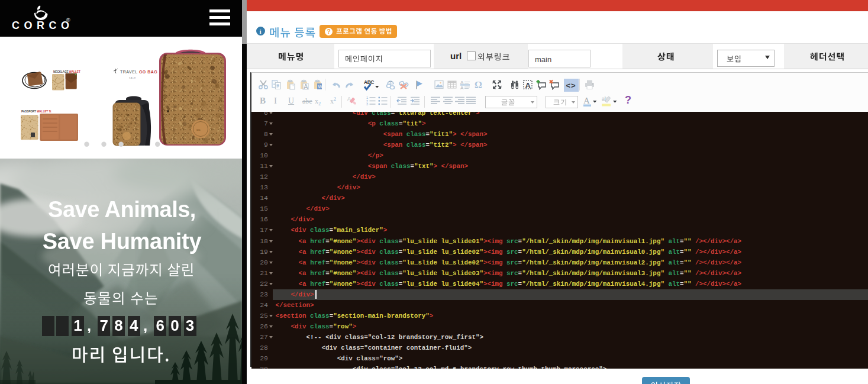  Describe the element at coordinates (67, 72) in the screenshot. I see `svg-text: NECKLACE WALLET` at that location.